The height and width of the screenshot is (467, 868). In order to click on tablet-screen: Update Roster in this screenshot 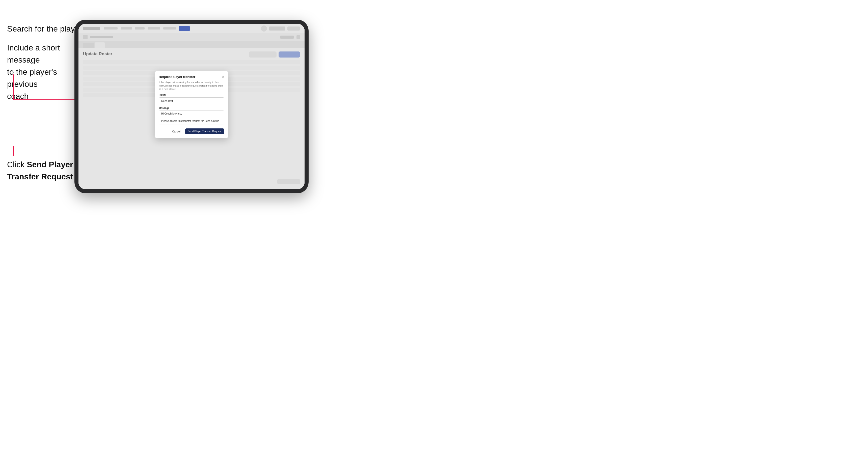, I will do `click(191, 106)`.